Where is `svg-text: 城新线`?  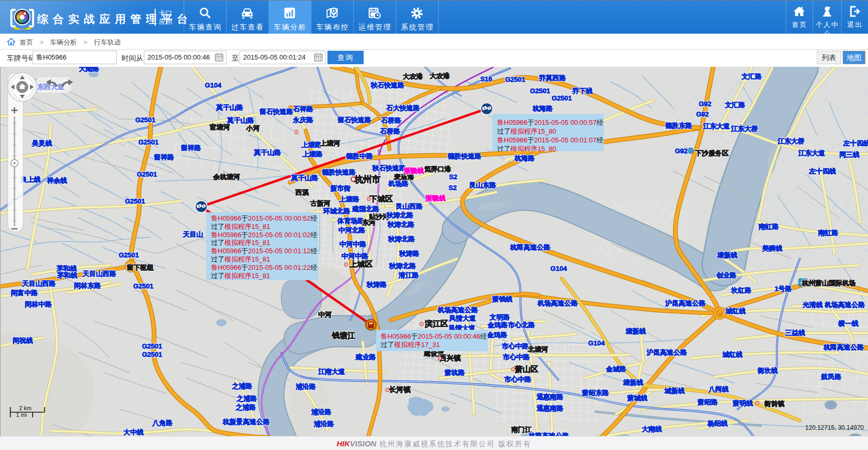
svg-text: 城新线 is located at coordinates (675, 390).